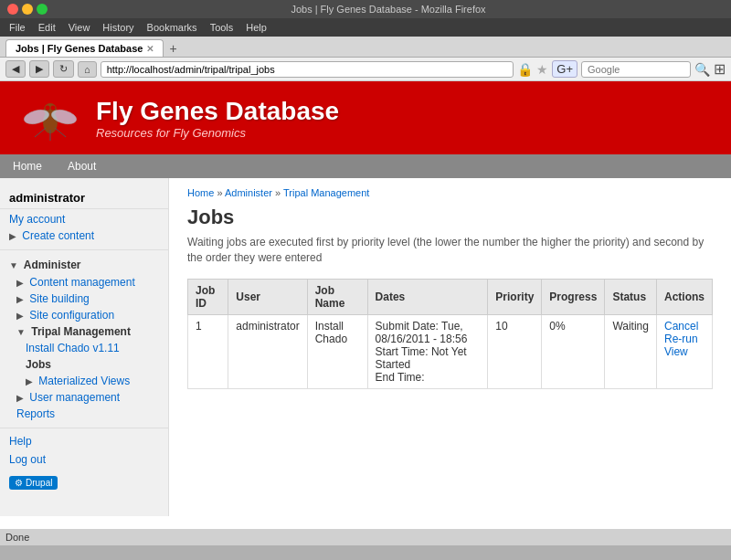  What do you see at coordinates (173, 48) in the screenshot?
I see `new-tab-button: +` at bounding box center [173, 48].